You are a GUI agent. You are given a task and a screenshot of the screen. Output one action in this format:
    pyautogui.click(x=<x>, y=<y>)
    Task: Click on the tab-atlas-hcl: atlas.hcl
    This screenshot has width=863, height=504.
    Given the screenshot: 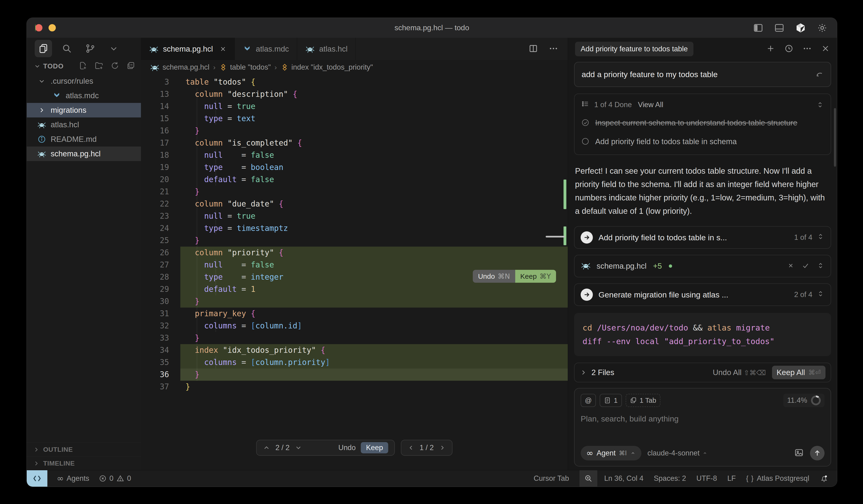 What is the action you would take?
    pyautogui.click(x=327, y=49)
    